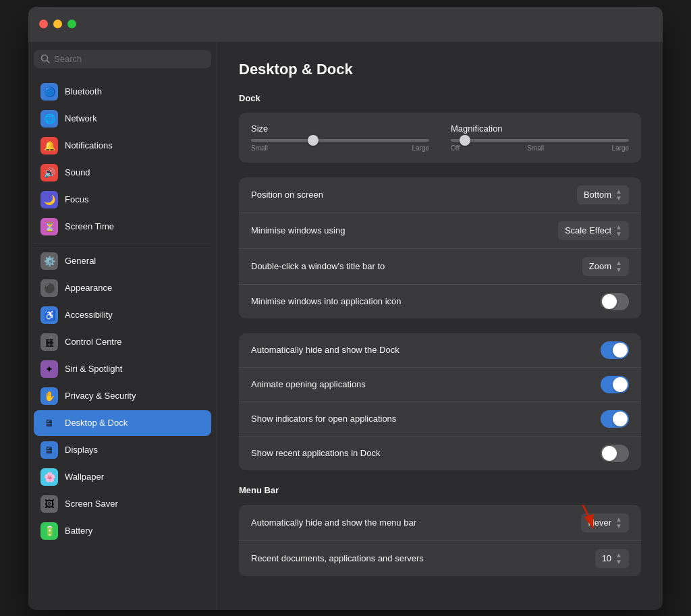  I want to click on show-recent-toggle-knob, so click(609, 453).